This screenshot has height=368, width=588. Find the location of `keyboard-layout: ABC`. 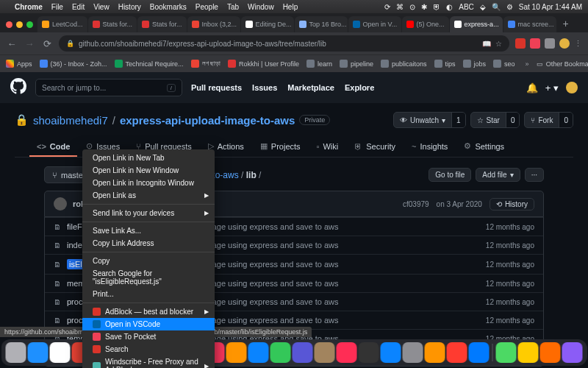

keyboard-layout: ABC is located at coordinates (466, 7).